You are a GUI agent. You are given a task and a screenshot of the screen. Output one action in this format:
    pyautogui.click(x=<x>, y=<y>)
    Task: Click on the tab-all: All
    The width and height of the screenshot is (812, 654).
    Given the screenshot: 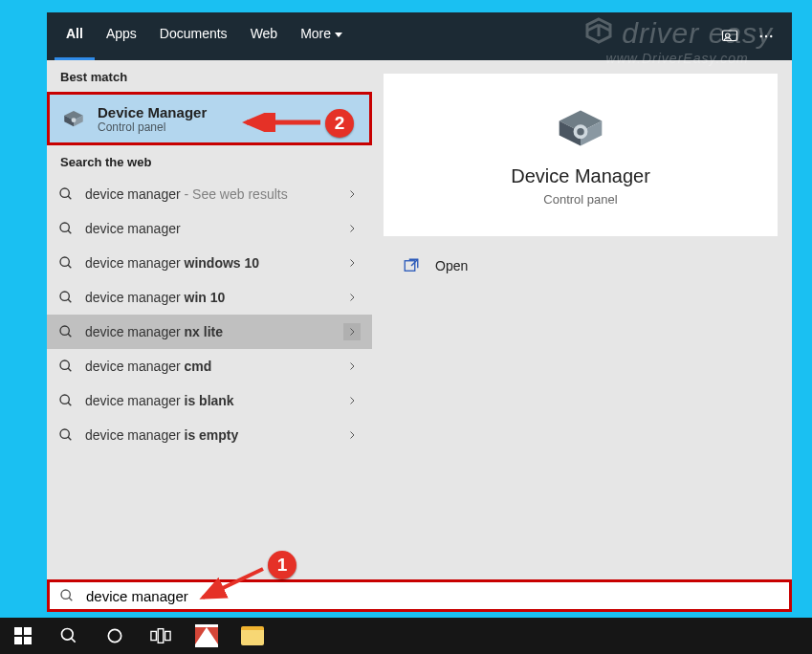 What is the action you would take?
    pyautogui.click(x=75, y=36)
    